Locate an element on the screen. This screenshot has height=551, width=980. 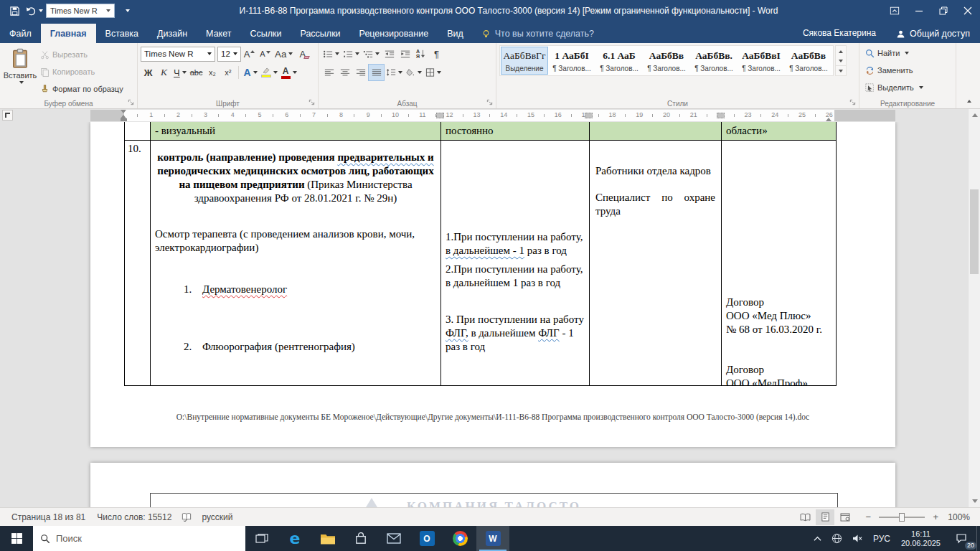
tab-references: Ссылки is located at coordinates (265, 33).